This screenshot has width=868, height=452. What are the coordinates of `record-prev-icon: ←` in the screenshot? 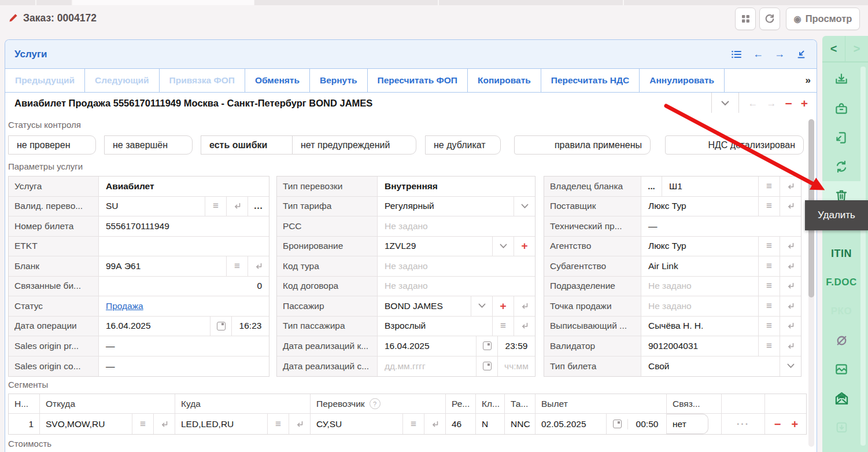 It's located at (753, 104).